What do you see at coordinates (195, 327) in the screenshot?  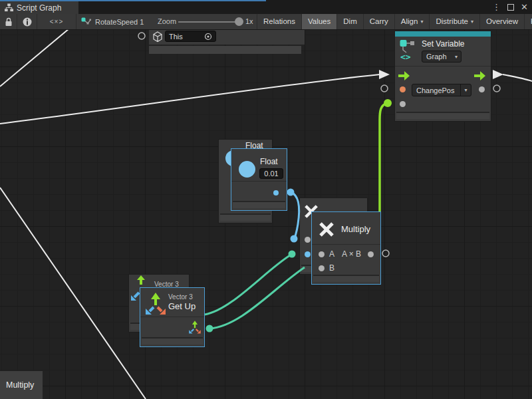 I see `vector3-output-port` at bounding box center [195, 327].